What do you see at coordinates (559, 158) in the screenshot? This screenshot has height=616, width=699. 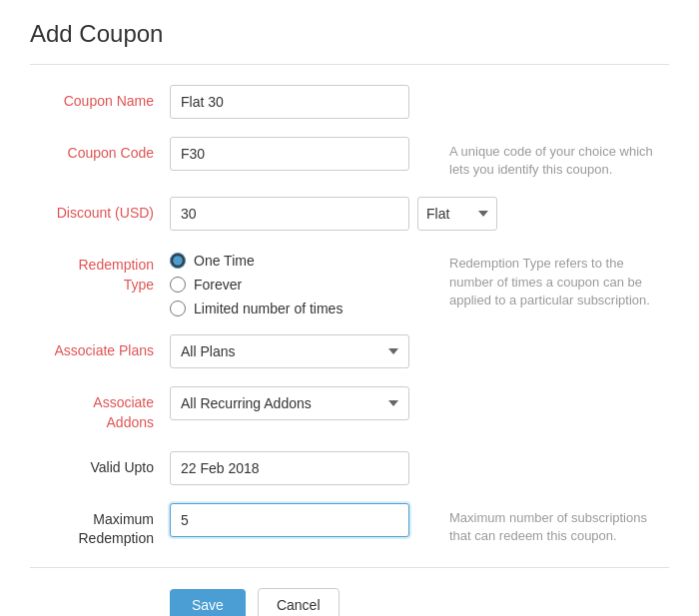 I see `coupon-code-hint: A unique code of your choice which lets …` at bounding box center [559, 158].